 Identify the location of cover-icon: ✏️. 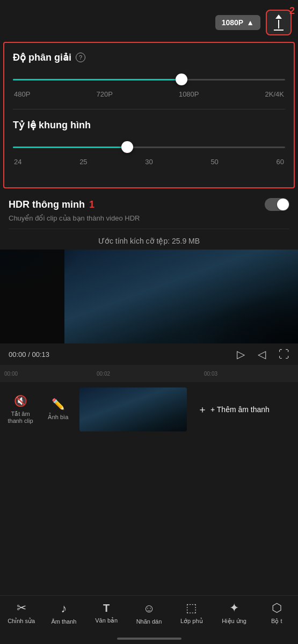
(58, 404).